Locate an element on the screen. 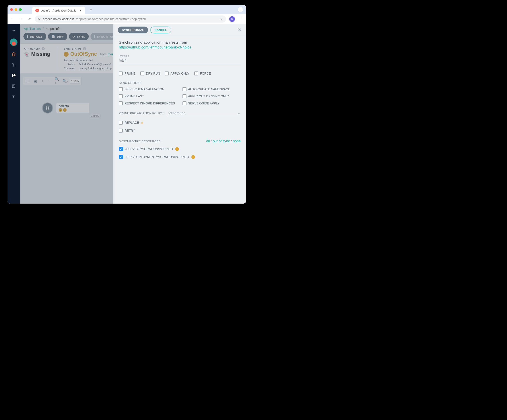 The image size is (507, 420). back-button: ← is located at coordinates (12, 19).